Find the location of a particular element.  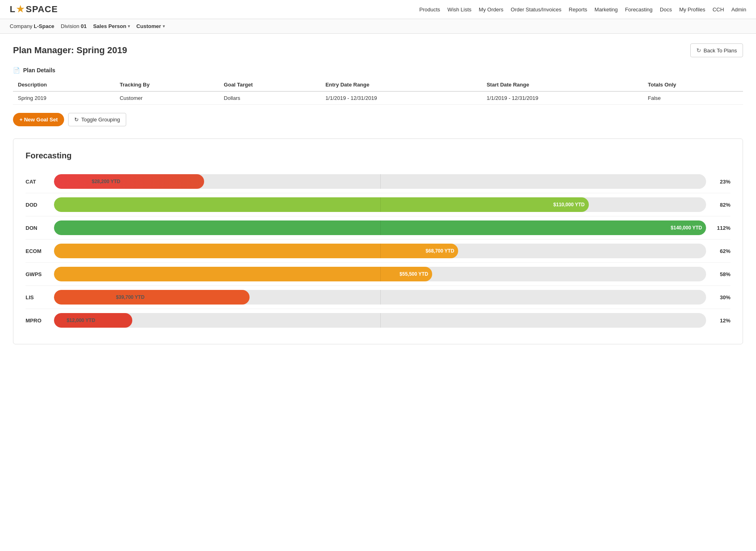

nav-cch: CCH is located at coordinates (718, 10).